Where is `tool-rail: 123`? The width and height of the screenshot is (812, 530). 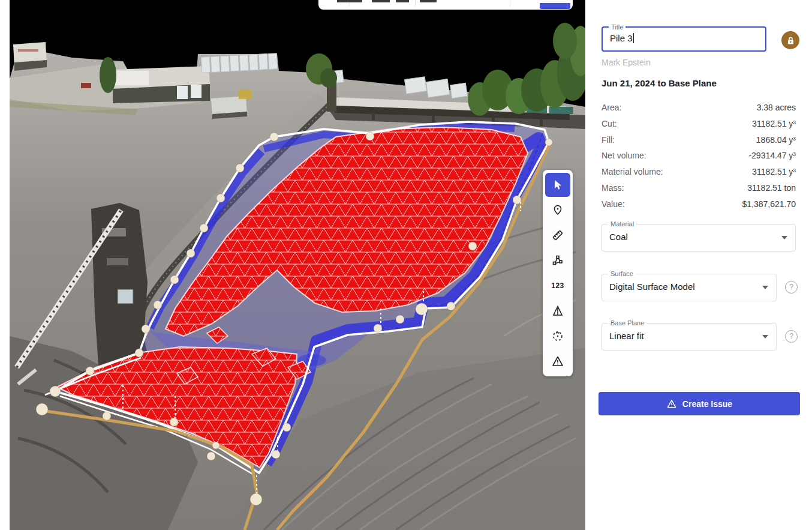
tool-rail: 123 is located at coordinates (558, 273).